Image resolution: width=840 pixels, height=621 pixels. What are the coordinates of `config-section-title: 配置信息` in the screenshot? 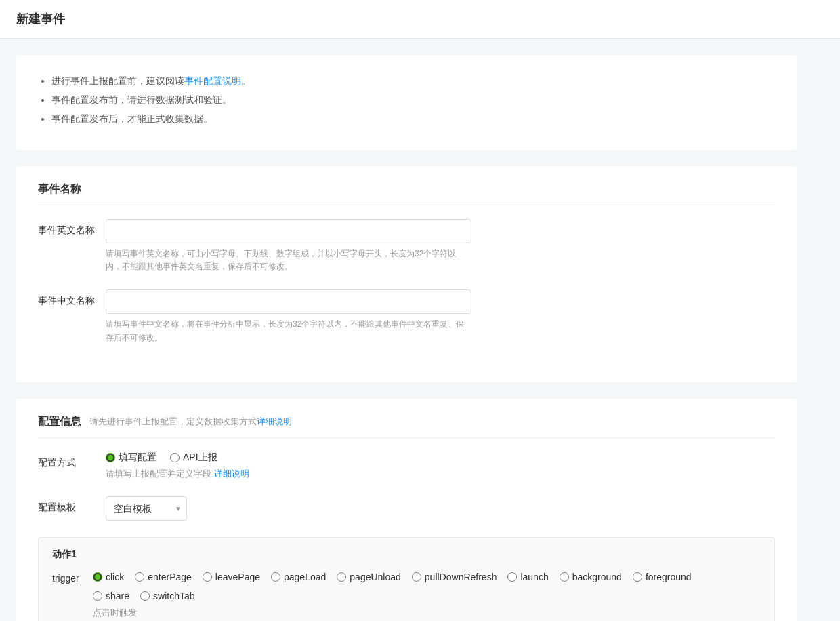 It's located at (60, 422).